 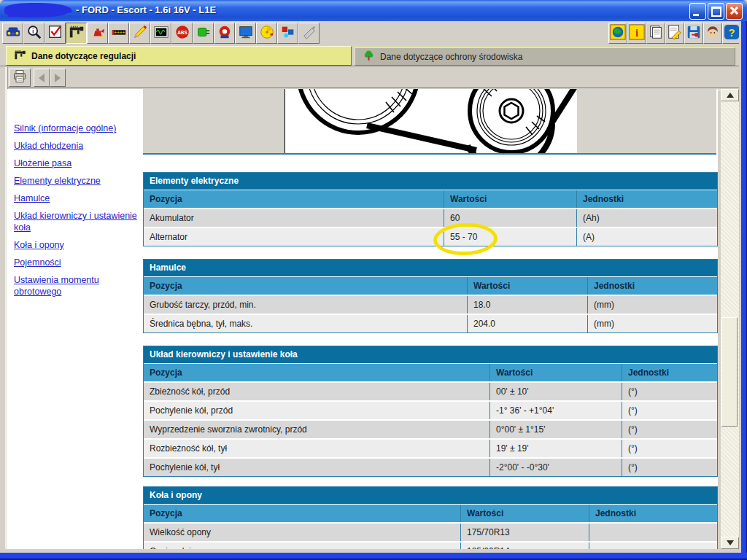 I want to click on table-cell: Zbieżność kół, przód, so click(x=317, y=392).